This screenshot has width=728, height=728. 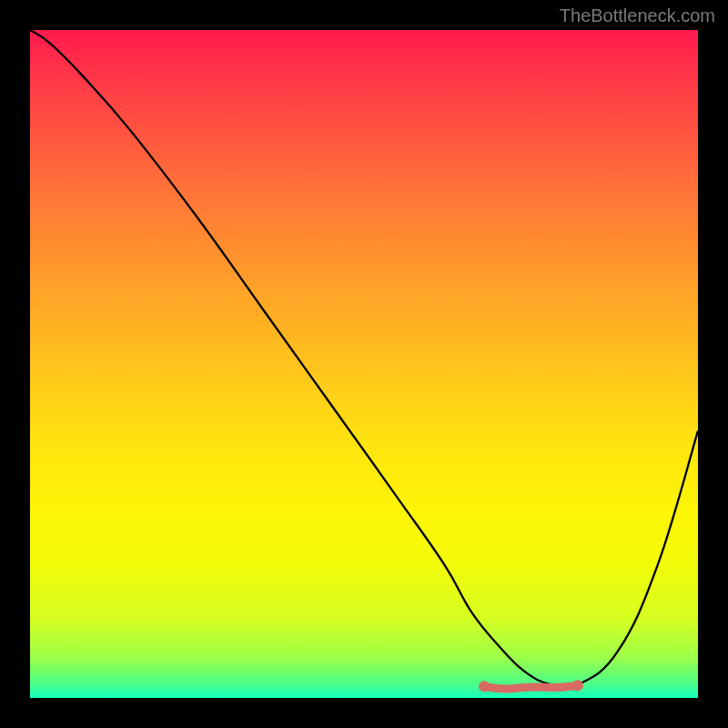 What do you see at coordinates (531, 687) in the screenshot?
I see `optimal-range-marker` at bounding box center [531, 687].